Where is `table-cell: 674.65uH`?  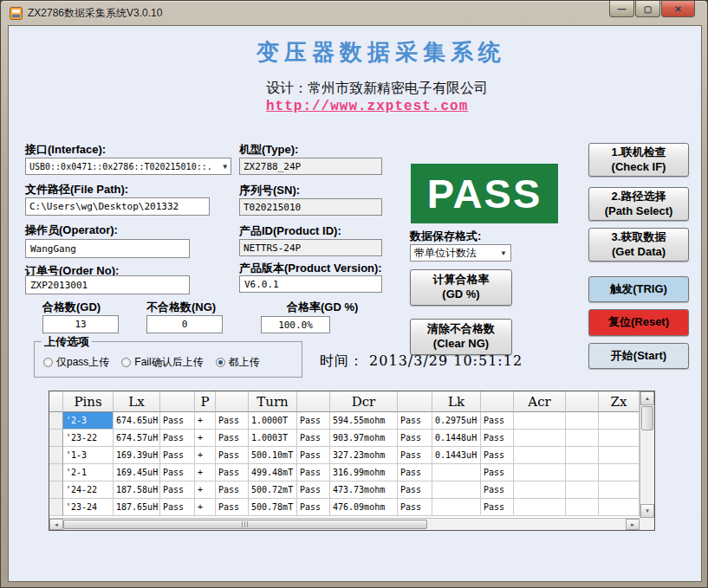 table-cell: 674.65uH is located at coordinates (137, 421).